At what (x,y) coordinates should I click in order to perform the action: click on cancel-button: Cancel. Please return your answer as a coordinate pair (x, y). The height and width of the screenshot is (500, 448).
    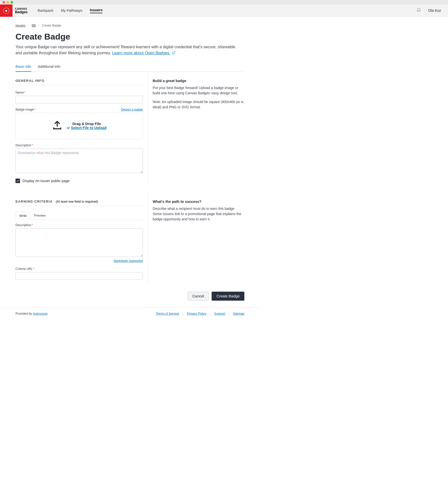
    Looking at the image, I should click on (198, 296).